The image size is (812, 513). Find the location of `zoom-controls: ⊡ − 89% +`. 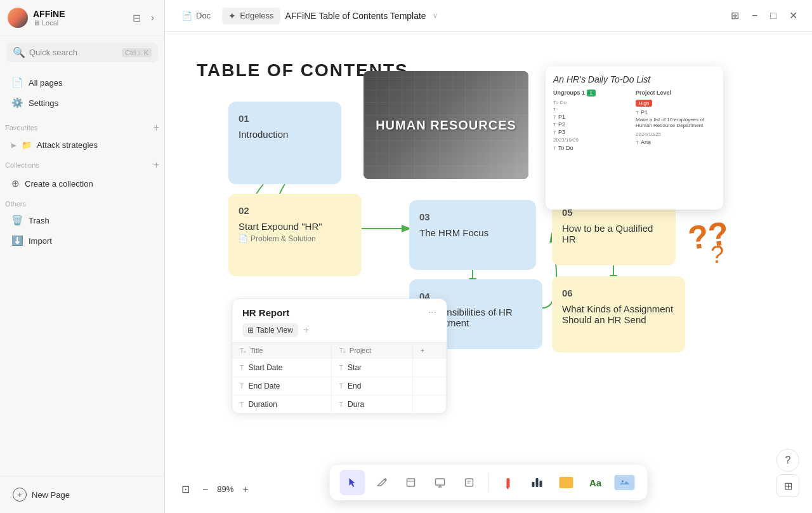

zoom-controls: ⊡ − 89% + is located at coordinates (215, 489).